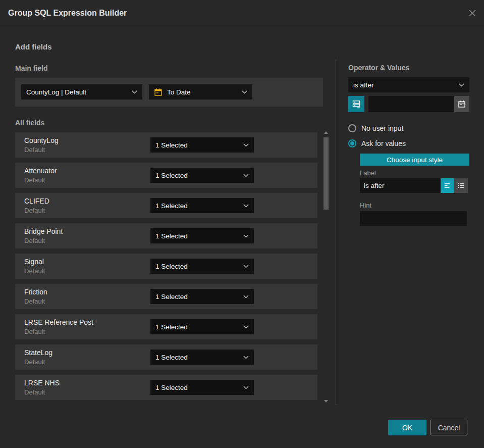 This screenshot has height=448, width=484. Describe the element at coordinates (383, 128) in the screenshot. I see `radio-no-user-input-label: No user input` at that location.